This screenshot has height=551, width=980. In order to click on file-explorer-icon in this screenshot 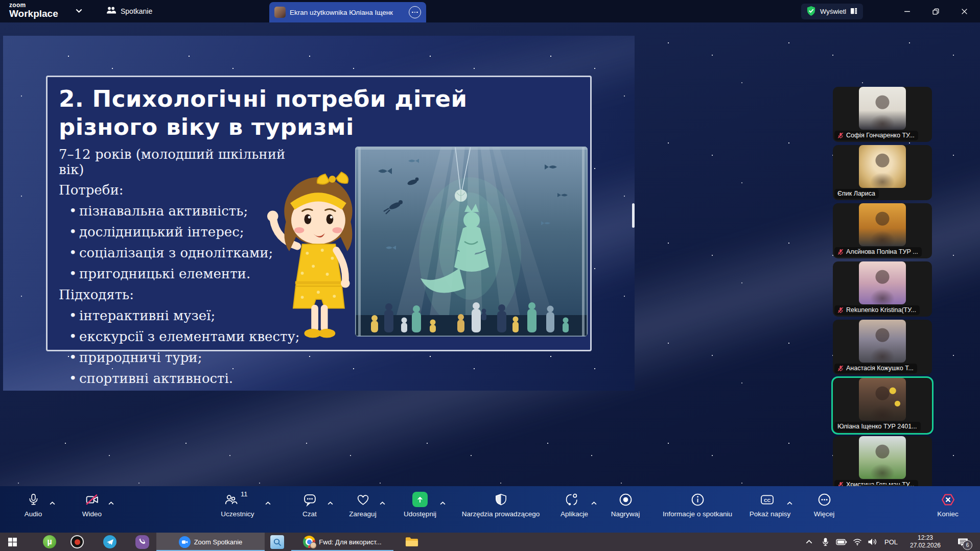, I will do `click(412, 542)`.